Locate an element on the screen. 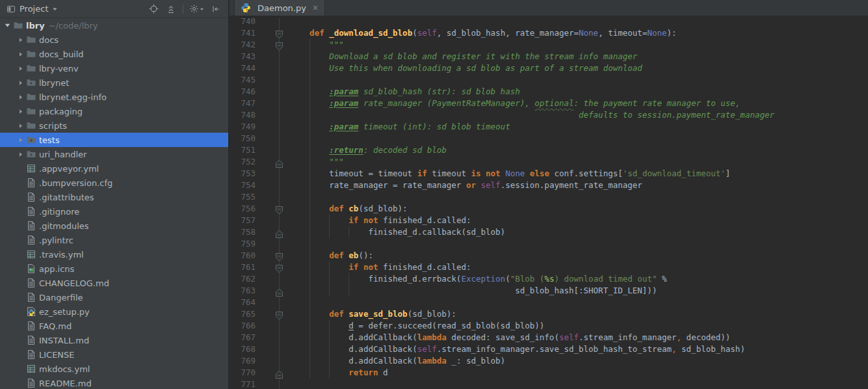 This screenshot has height=389, width=868. code-token: eb is located at coordinates (354, 255).